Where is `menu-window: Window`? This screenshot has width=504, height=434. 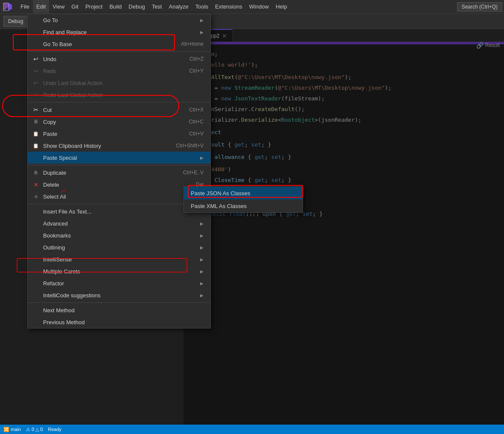
menu-window: Window is located at coordinates (259, 7).